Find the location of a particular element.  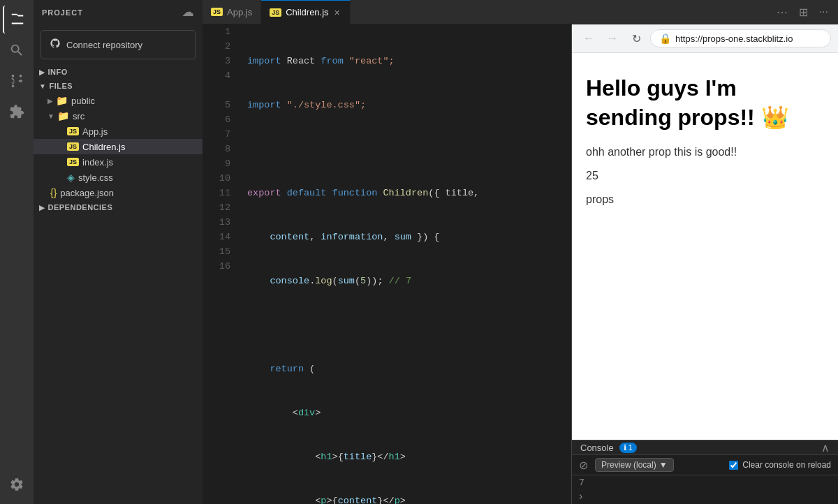

public-folder-item: ▶ 📁 public is located at coordinates (118, 101).